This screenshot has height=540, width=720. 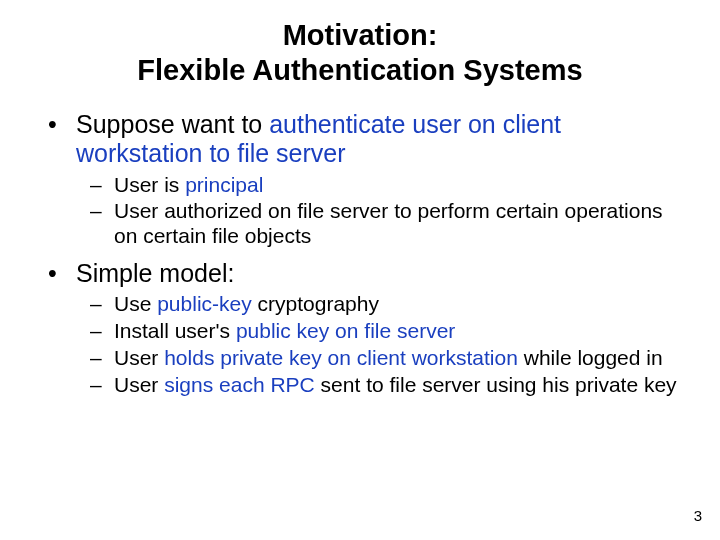 I want to click on term-text: public-key, so click(x=204, y=304).